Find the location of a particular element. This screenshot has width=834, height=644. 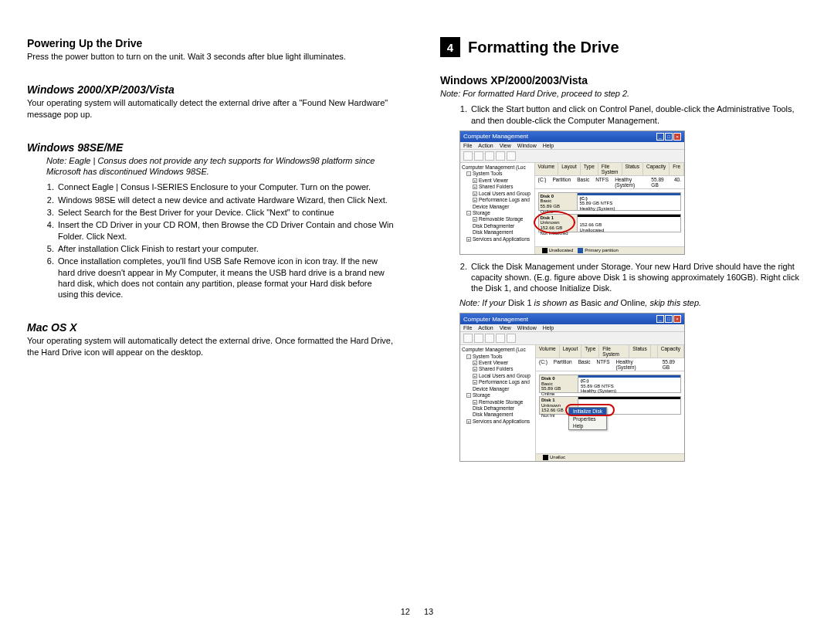

list-item: Select Search for the Best Driver for yo… is located at coordinates (225, 212).